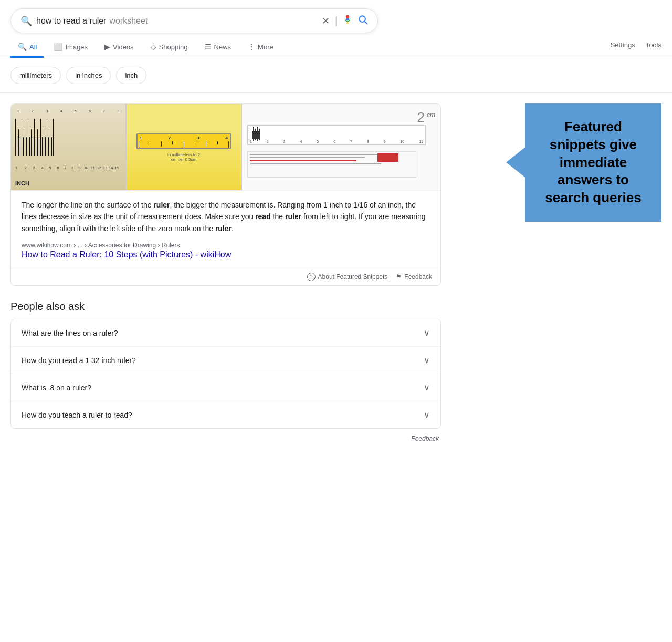 The width and height of the screenshot is (672, 642). What do you see at coordinates (341, 147) in the screenshot?
I see `worksheet-image: 2 cm` at bounding box center [341, 147].